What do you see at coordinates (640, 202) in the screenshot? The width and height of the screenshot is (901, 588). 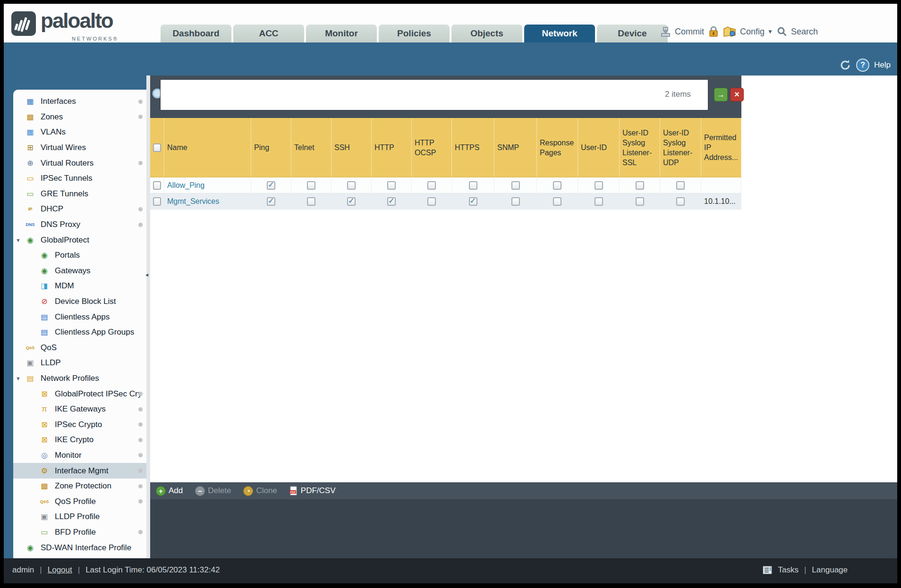 I see `checkbox-mgmt-services-user-id-syslog-listener-ssl` at bounding box center [640, 202].